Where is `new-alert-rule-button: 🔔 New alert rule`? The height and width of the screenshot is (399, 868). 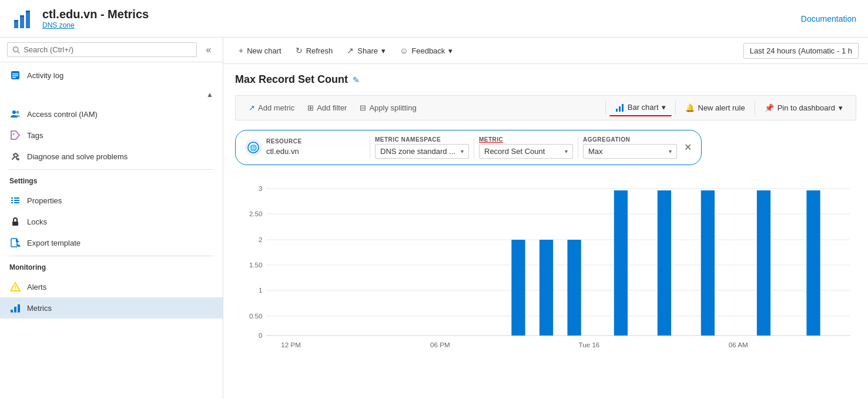 new-alert-rule-button: 🔔 New alert rule is located at coordinates (715, 108).